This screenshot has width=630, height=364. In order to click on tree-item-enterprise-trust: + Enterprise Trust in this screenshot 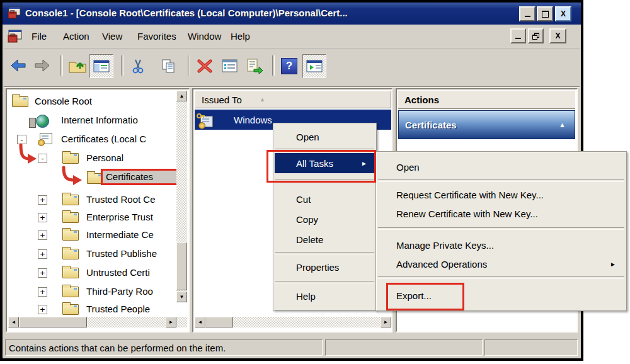, I will do `click(98, 218)`.